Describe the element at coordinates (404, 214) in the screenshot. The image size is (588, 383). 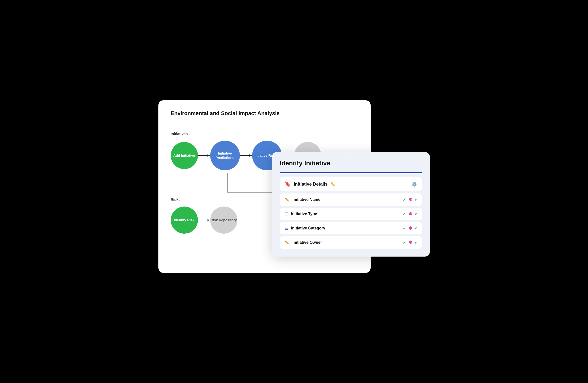
I see `check-icon-type: ✓` at that location.